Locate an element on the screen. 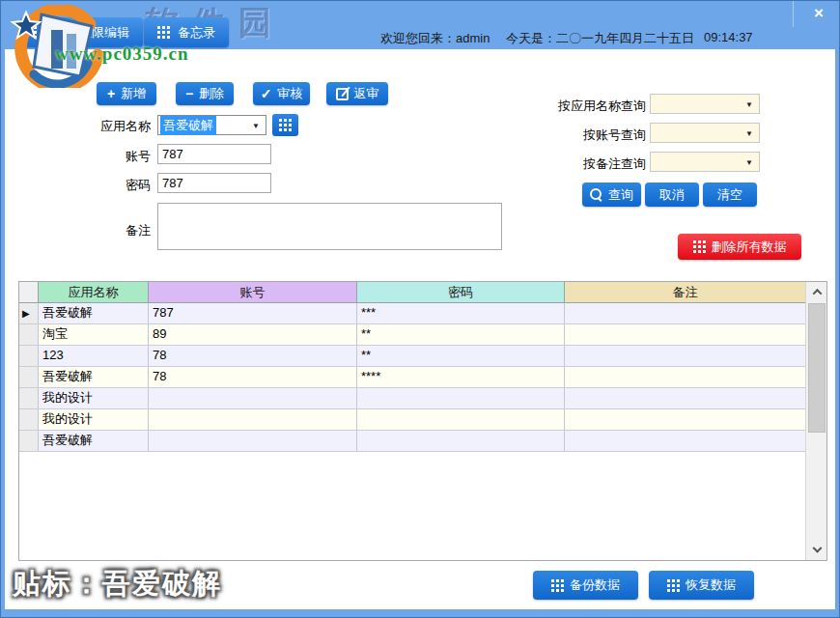 This screenshot has width=840, height=618. query-by-account-label: 按账号查询 is located at coordinates (574, 135).